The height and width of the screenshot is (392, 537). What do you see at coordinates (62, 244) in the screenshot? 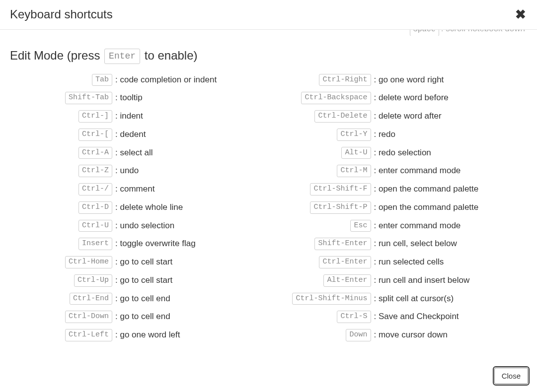
I see `shortcut-keycell: Insert` at bounding box center [62, 244].